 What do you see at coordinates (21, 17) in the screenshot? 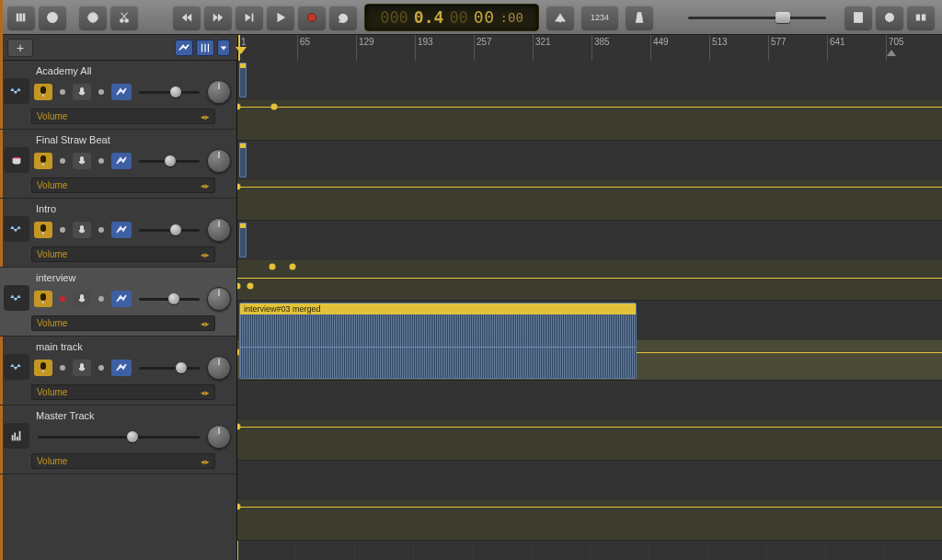
I see `library-button` at bounding box center [21, 17].